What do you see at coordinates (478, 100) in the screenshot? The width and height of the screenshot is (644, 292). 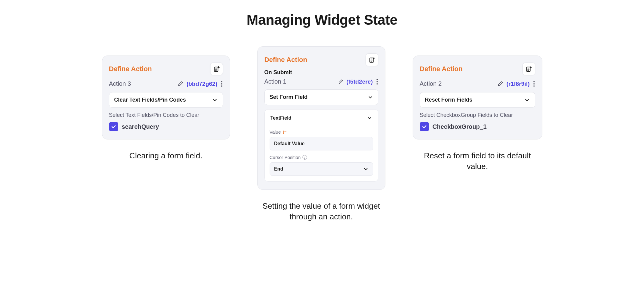 I see `action-type-select: Reset Form Fields` at bounding box center [478, 100].